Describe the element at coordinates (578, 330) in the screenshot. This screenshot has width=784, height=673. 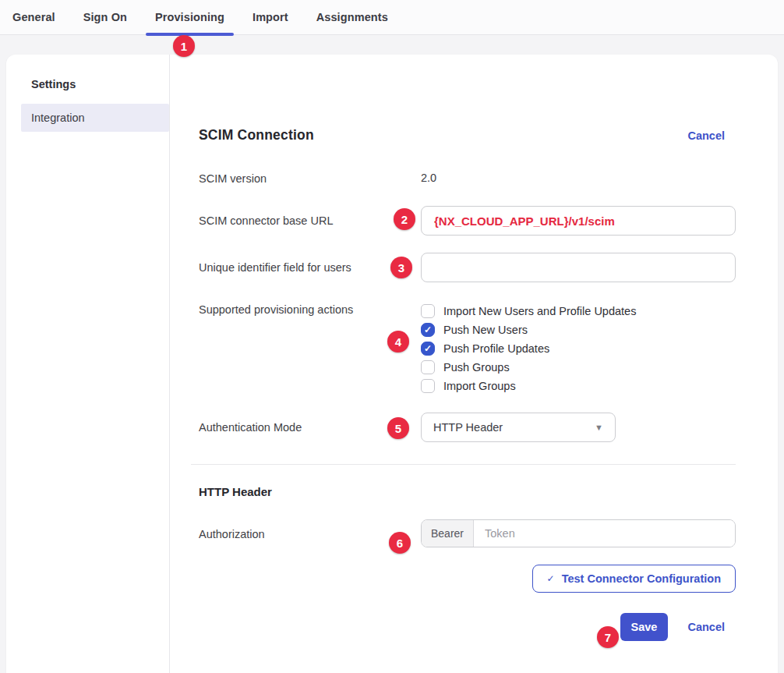
I see `checkbox-push-new-users: Push New Users` at that location.